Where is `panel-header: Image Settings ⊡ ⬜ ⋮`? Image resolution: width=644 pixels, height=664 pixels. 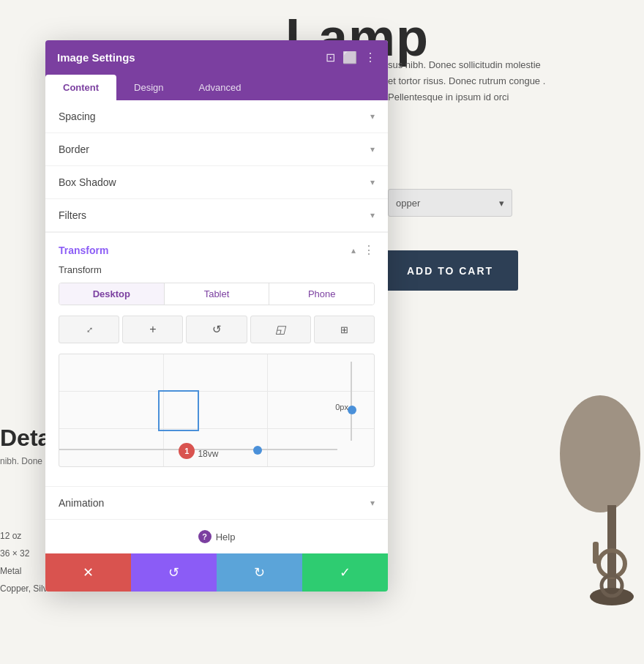
panel-header: Image Settings ⊡ ⬜ ⋮ is located at coordinates (217, 57).